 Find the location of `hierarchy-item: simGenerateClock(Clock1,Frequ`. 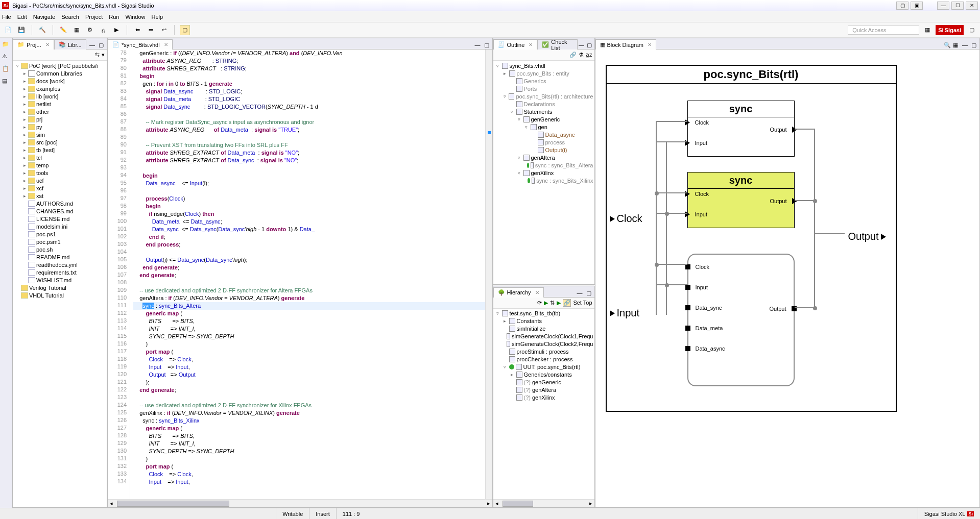

hierarchy-item: simGenerateClock(Clock1,Frequ is located at coordinates (544, 337).